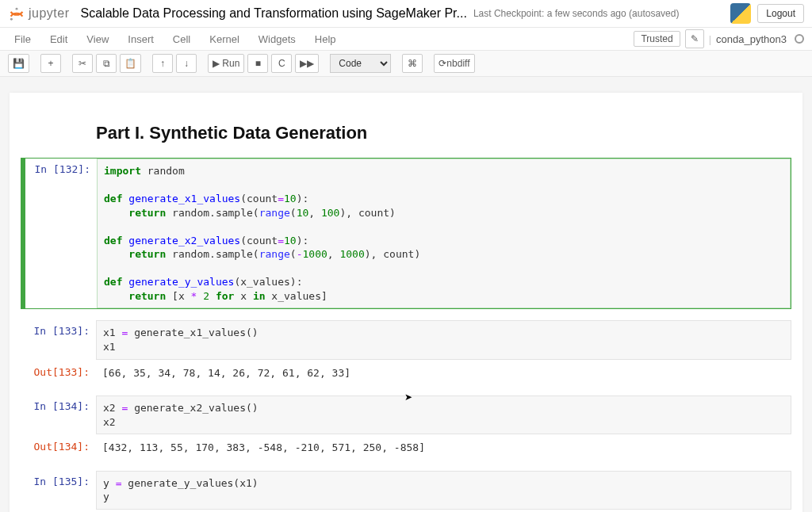 This screenshot has width=812, height=512. Describe the element at coordinates (17, 13) in the screenshot. I see `jupyter-icon` at that location.